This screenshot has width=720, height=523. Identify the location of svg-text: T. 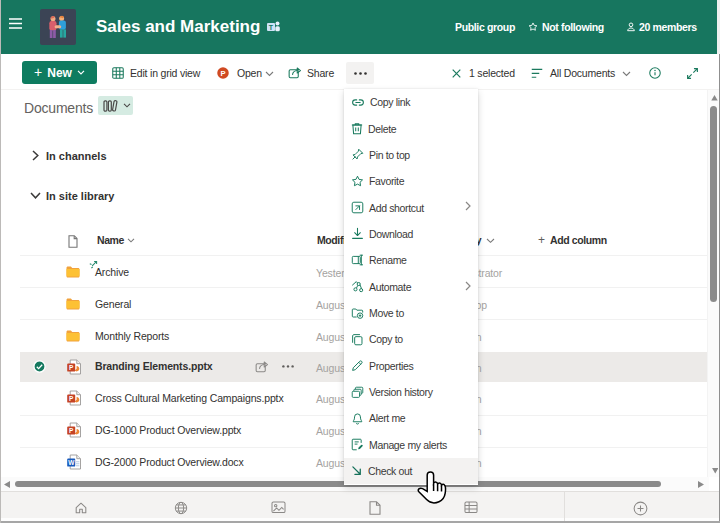
(272, 28).